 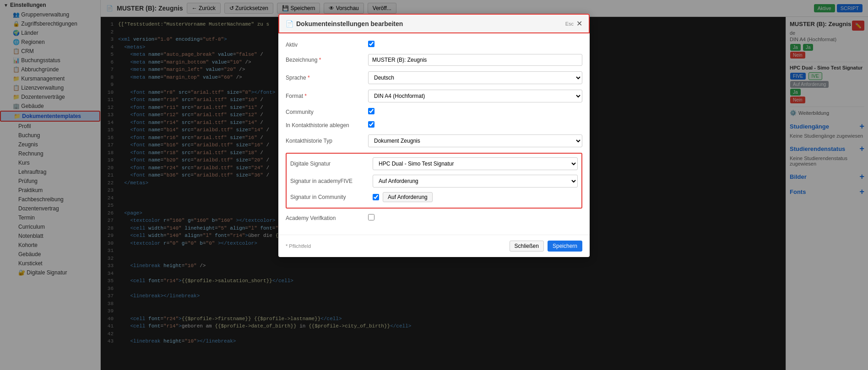 What do you see at coordinates (407, 197) in the screenshot?
I see `auf-anforderung-button: Auf Anforderung` at bounding box center [407, 197].